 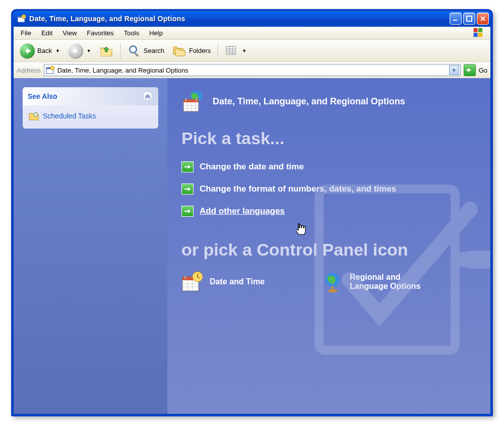 What do you see at coordinates (154, 50) in the screenshot?
I see `search-label: Search` at bounding box center [154, 50].